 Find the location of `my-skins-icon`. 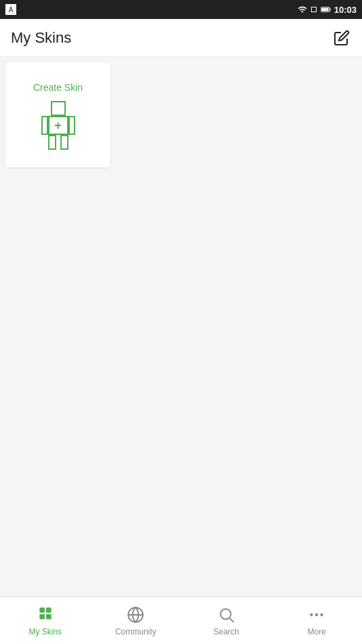

my-skins-icon is located at coordinates (45, 615).